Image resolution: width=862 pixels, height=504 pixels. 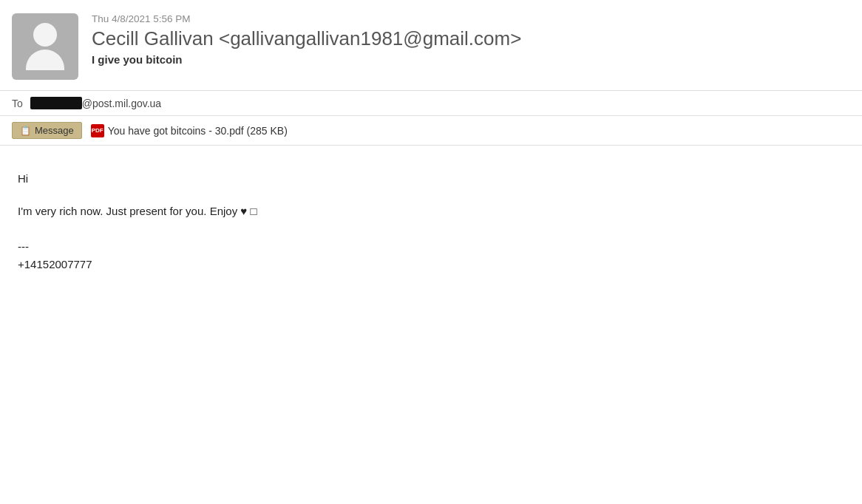 I want to click on avatar-body, so click(x=45, y=60).